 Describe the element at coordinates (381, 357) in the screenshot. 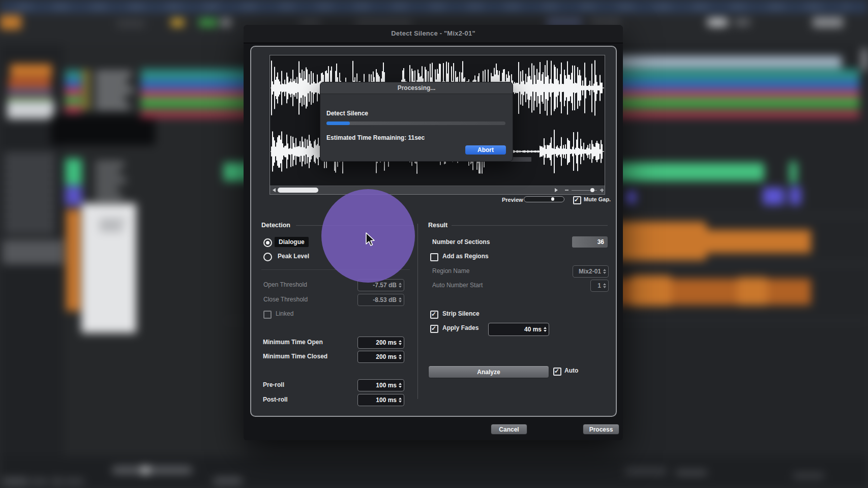

I see `min-time-closed-field: 200 ms` at that location.